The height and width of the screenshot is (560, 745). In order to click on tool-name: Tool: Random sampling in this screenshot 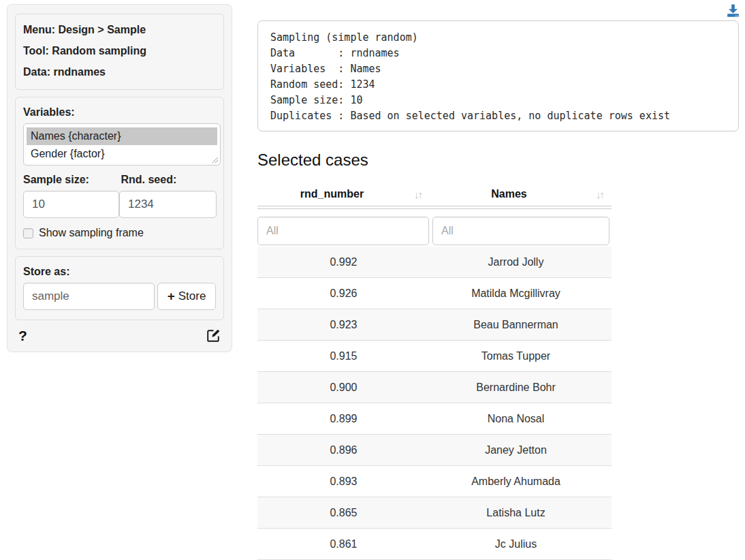, I will do `click(120, 50)`.